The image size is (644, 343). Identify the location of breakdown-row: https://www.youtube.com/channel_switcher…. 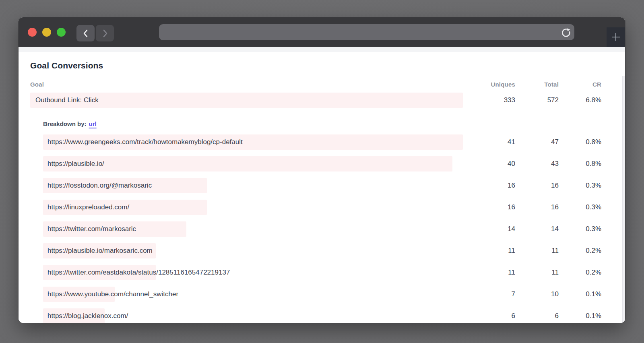
(322, 294).